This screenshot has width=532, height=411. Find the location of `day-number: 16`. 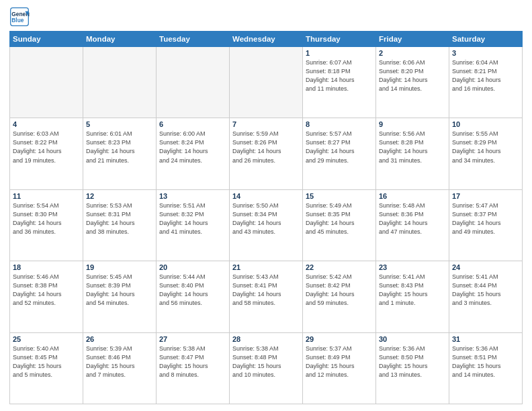

day-number: 16 is located at coordinates (412, 196).